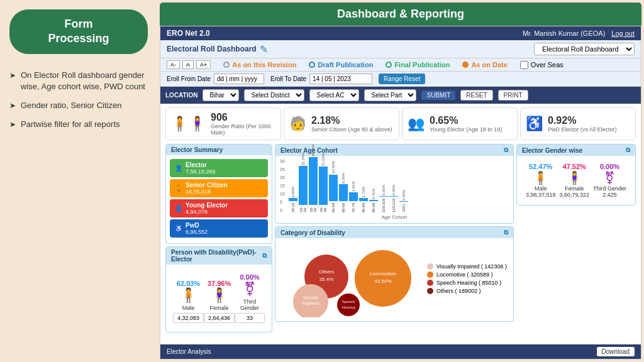 The image size is (644, 362). What do you see at coordinates (206, 212) in the screenshot?
I see `young-count: 4,94,076` at bounding box center [206, 212].